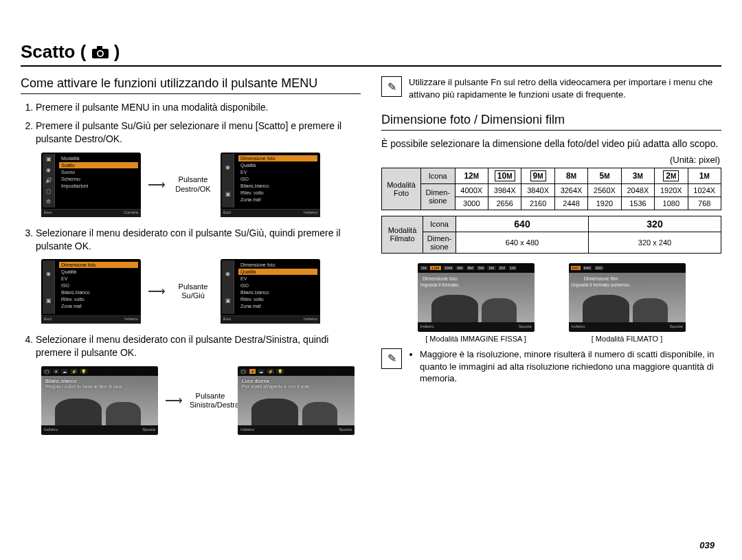 This screenshot has width=742, height=560. What do you see at coordinates (191, 124) in the screenshot?
I see `steps-list: Premere il pulsante MENU in una modalità…` at bounding box center [191, 124].